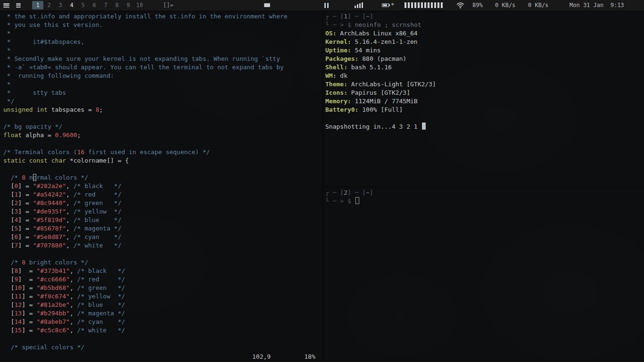  What do you see at coordinates (337, 67) in the screenshot?
I see `sysinfo-label: Shell:` at bounding box center [337, 67].